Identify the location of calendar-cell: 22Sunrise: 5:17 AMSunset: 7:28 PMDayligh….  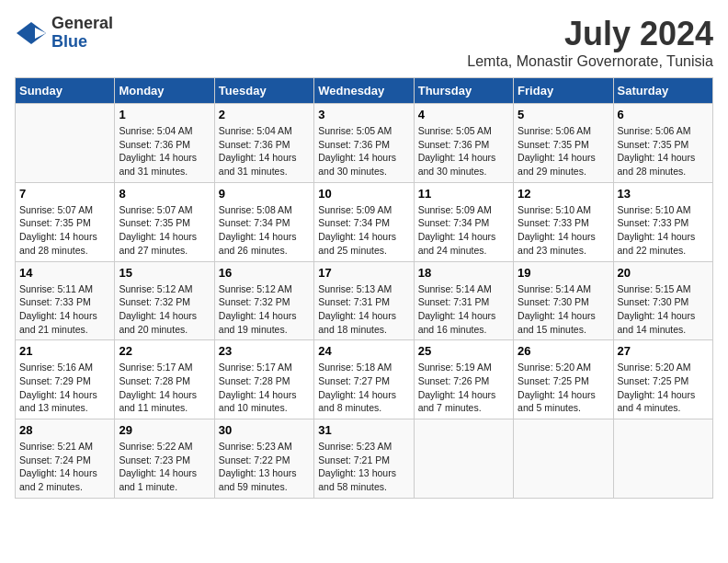
(165, 380).